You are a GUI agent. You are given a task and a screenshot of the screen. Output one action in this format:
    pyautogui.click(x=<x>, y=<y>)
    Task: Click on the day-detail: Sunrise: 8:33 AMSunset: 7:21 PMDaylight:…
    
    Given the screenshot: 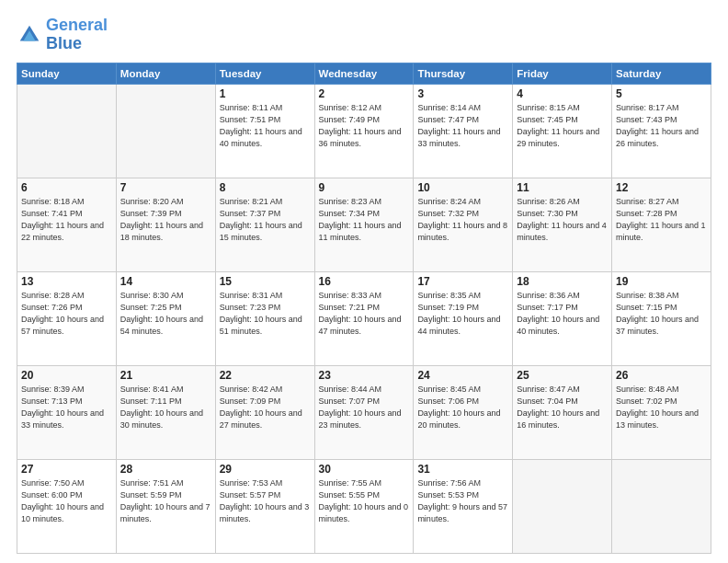 What is the action you would take?
    pyautogui.click(x=364, y=314)
    